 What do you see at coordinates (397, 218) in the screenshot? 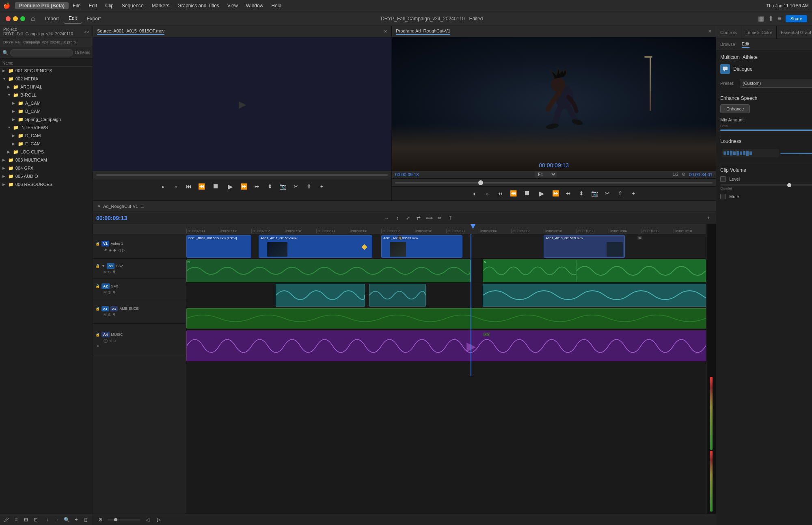
I see `timeline-ripple-button: ↕` at bounding box center [397, 218].